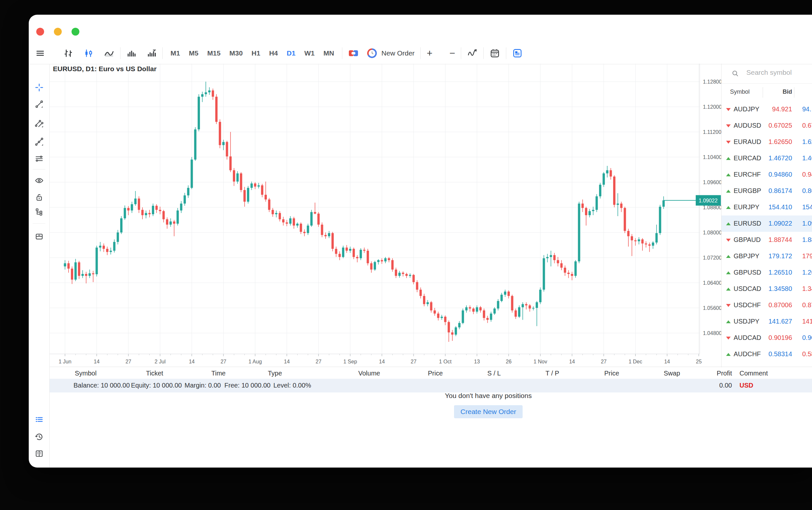 This screenshot has height=510, width=812. I want to click on bid-price: 0.58314, so click(780, 354).